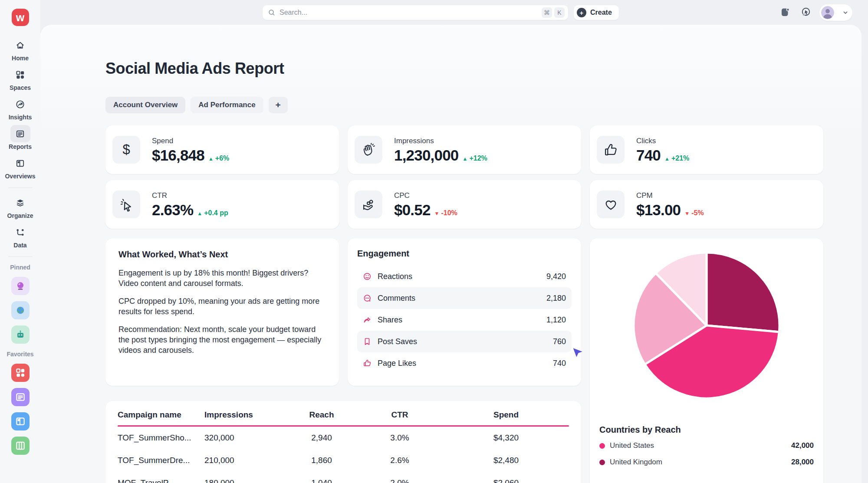 The width and height of the screenshot is (868, 483). What do you see at coordinates (278, 105) in the screenshot?
I see `add-tab-button: +` at bounding box center [278, 105].